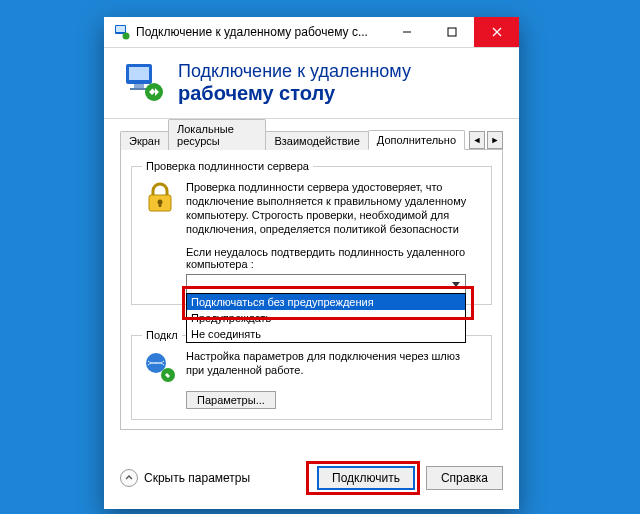 The height and width of the screenshot is (514, 640). Describe the element at coordinates (334, 208) in the screenshot. I see `server-auth-description: Проверка подлинности сервера удостоверяе…` at that location.